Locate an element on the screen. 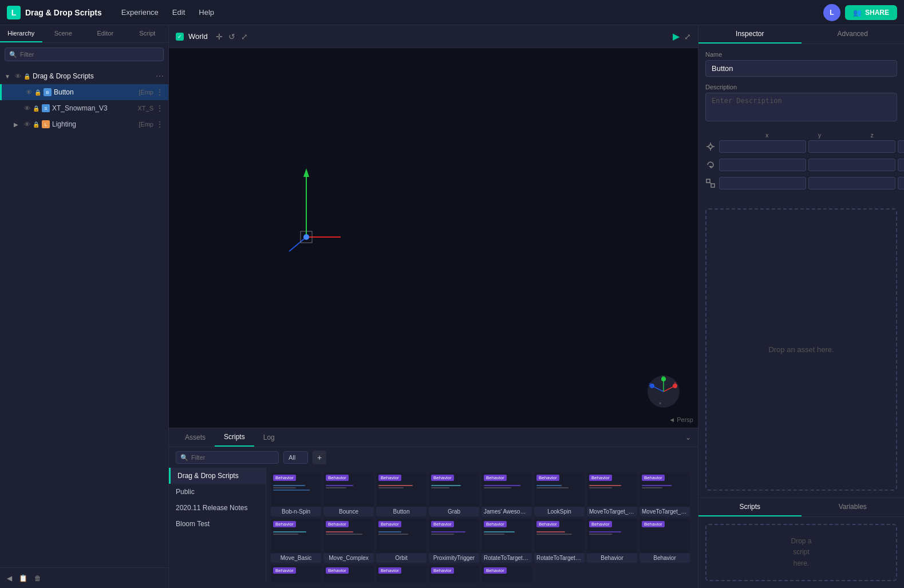 Image resolution: width=904 pixels, height=588 pixels. share-button: 👥 SHARE is located at coordinates (871, 13).